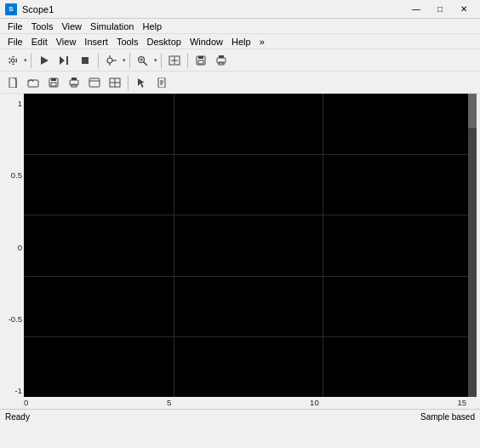  Describe the element at coordinates (112, 26) in the screenshot. I see `menu-simulation: Simulation` at that location.